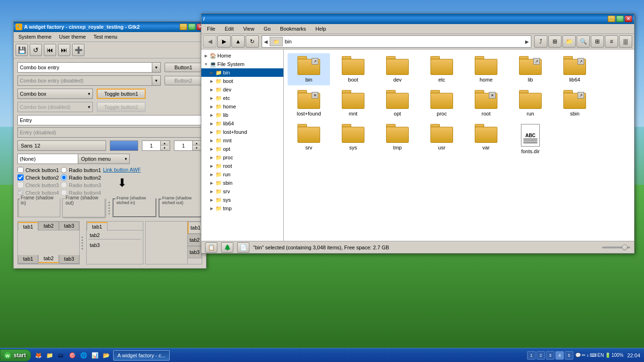 Image resolution: width=644 pixels, height=362 pixels. What do you see at coordinates (64, 50) in the screenshot?
I see `wf-tool-last: ⏭` at bounding box center [64, 50].